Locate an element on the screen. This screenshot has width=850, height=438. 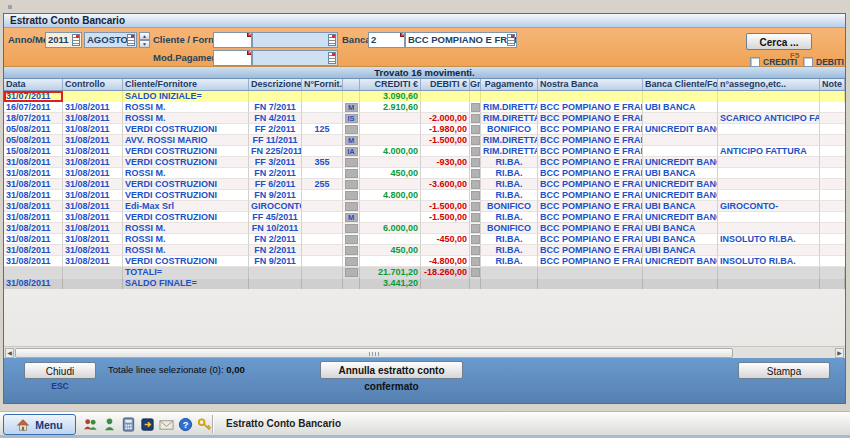
scroll-right-icon: ▶ is located at coordinates (840, 353).